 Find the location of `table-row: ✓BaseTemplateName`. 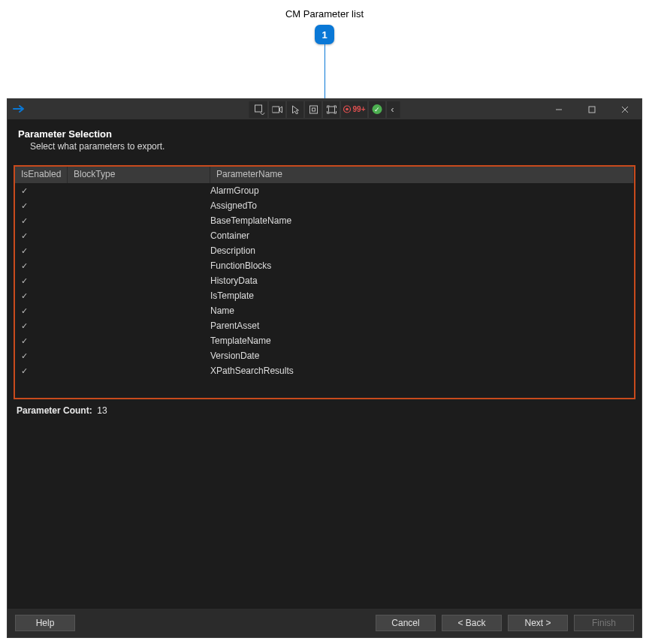

table-row: ✓BaseTemplateName is located at coordinates (324, 221).